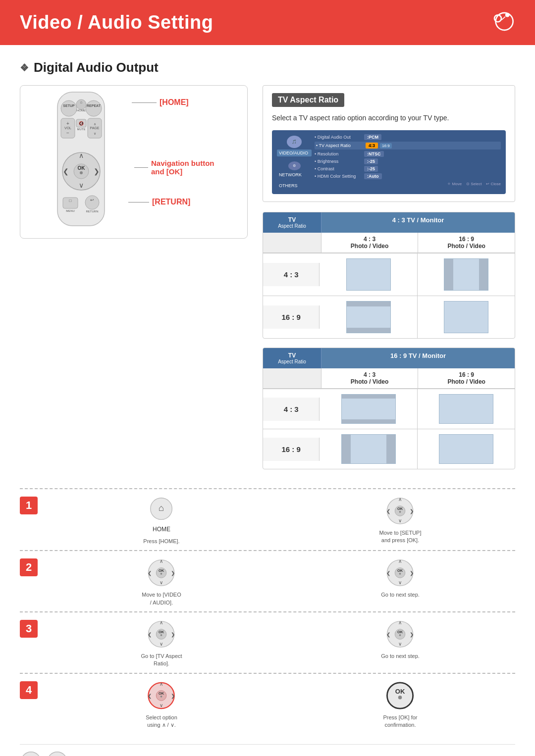 The height and width of the screenshot is (756, 535). I want to click on svg-text: VOL, so click(68, 128).